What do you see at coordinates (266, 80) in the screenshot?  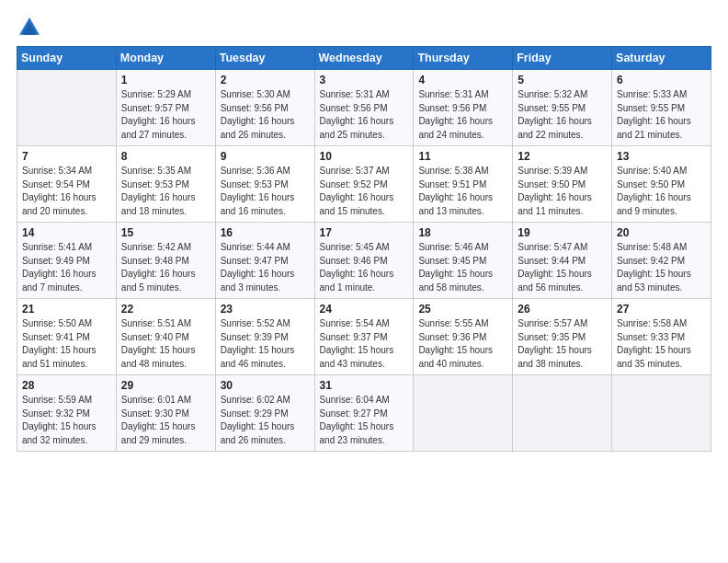 I see `day-number: 2` at bounding box center [266, 80].